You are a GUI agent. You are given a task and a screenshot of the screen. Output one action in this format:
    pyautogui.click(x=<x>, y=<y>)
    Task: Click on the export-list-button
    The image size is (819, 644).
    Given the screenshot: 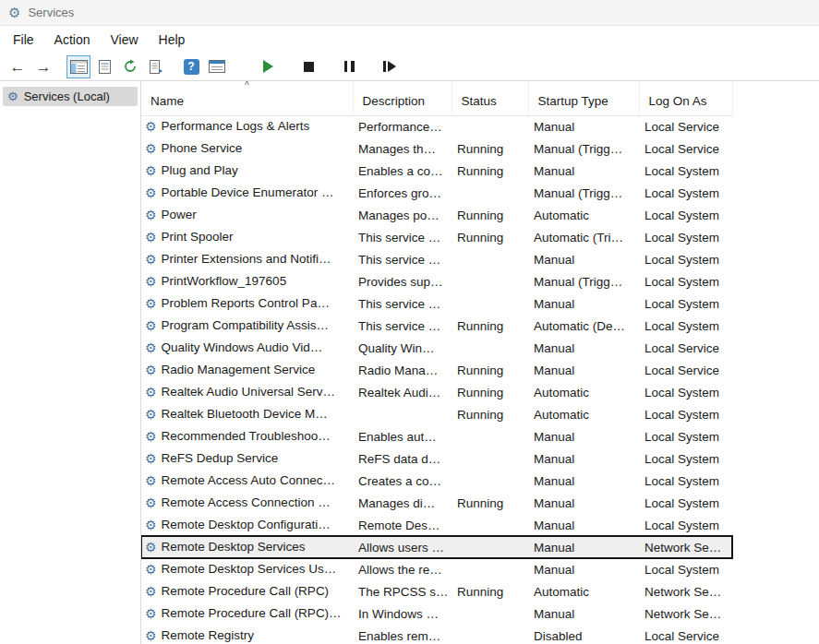 What is the action you would take?
    pyautogui.click(x=156, y=66)
    